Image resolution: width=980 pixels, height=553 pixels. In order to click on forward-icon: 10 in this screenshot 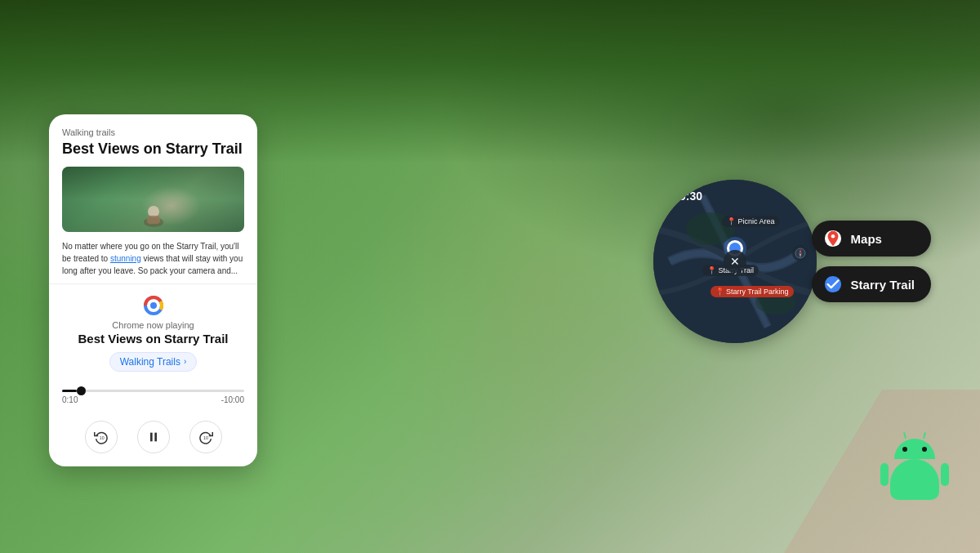, I will do `click(206, 437)`.